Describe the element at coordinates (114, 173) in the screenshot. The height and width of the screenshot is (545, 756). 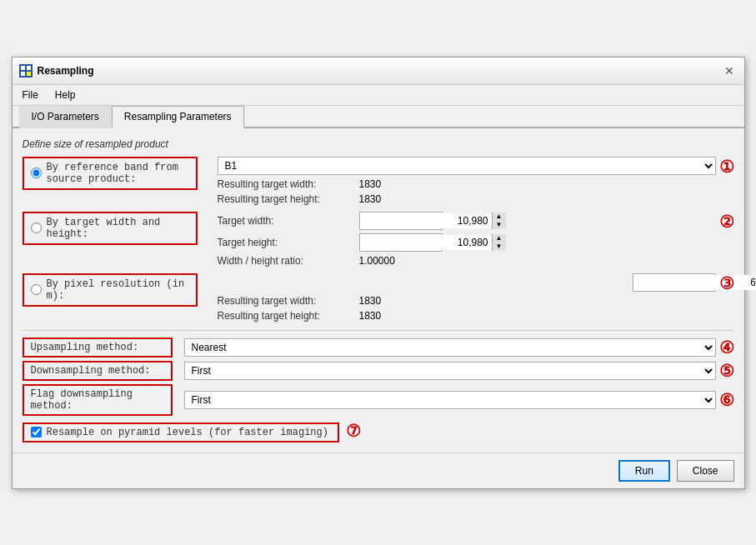
I see `option1-left: By reference band from source product:` at that location.